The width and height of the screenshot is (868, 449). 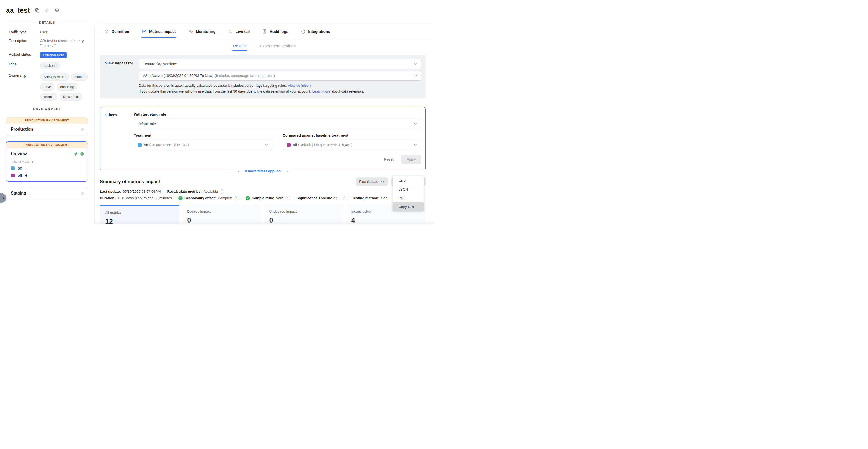 I want to click on owner-pill: New Team, so click(x=71, y=97).